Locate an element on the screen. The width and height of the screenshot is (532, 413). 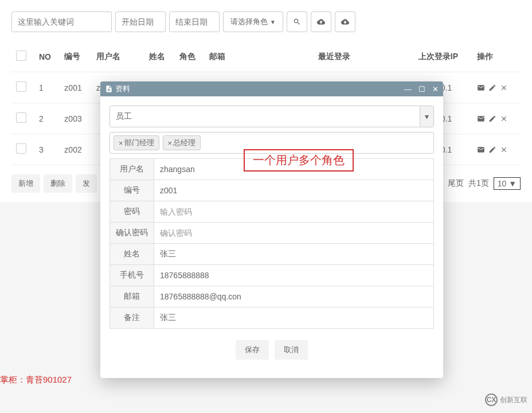
col-role: 角色 is located at coordinates (190, 57).